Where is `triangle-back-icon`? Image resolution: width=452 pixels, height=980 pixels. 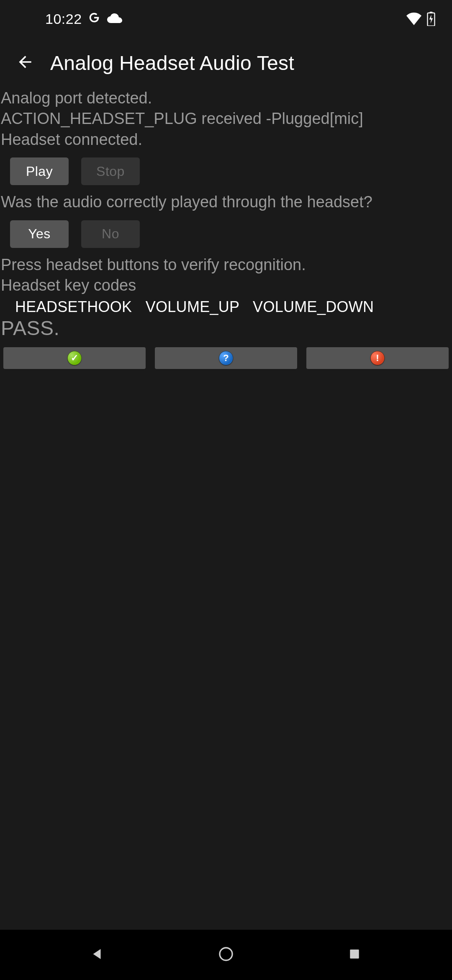
triangle-back-icon is located at coordinates (98, 955).